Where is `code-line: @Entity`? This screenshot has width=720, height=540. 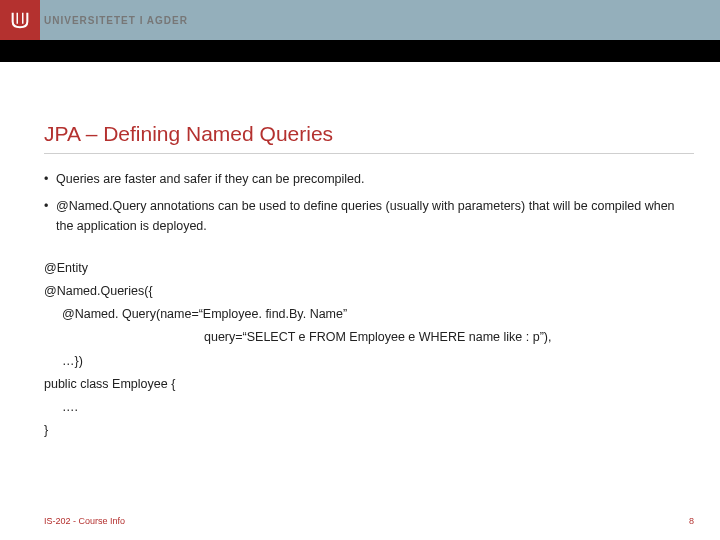
code-line: @Entity is located at coordinates (362, 268).